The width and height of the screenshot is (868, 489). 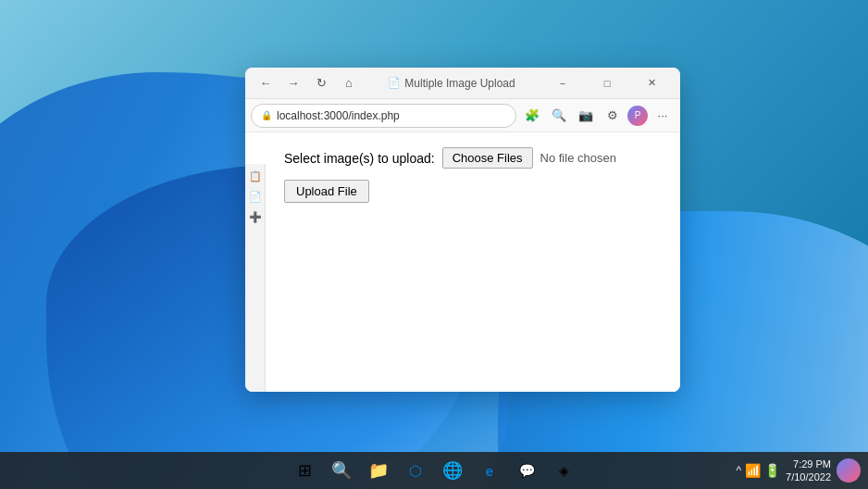 What do you see at coordinates (753, 470) in the screenshot?
I see `wifi-icon: 📶` at bounding box center [753, 470].